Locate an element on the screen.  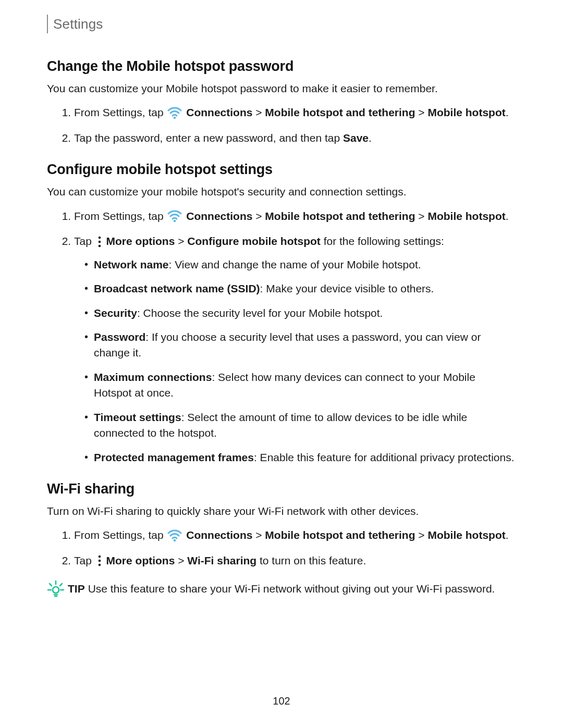
bullet-rest: : View and change the name of your Mobil… is located at coordinates (295, 265).